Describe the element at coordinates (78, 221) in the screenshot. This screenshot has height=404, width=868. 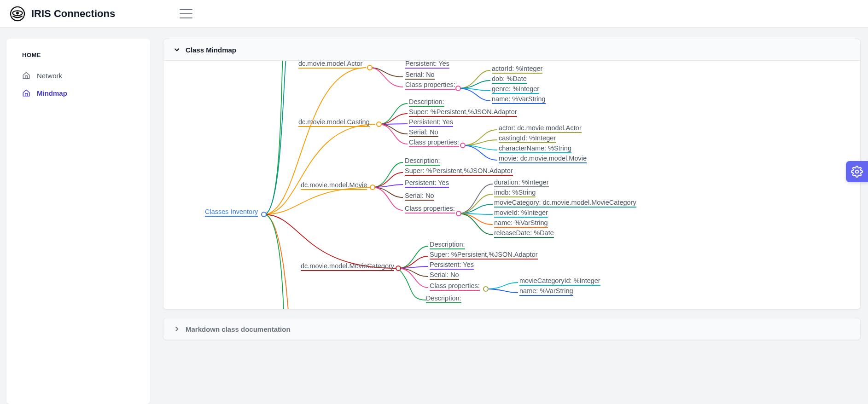
I see `sidebar: HOME Network Mindmap` at that location.